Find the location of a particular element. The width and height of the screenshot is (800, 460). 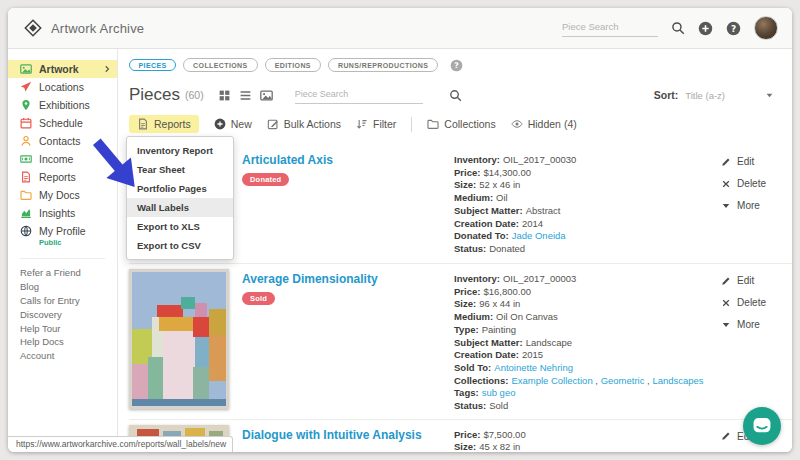

document-icon is located at coordinates (26, 177).